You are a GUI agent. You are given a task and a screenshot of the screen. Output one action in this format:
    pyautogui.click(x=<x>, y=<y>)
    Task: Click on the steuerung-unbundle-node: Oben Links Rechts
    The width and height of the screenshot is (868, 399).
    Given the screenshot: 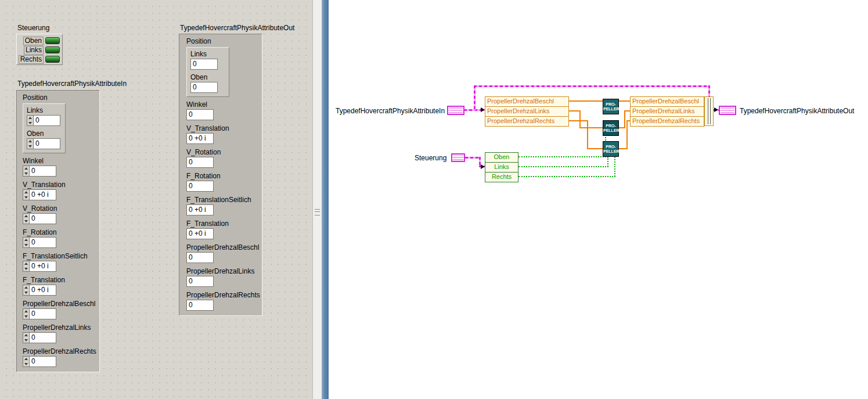 What is the action you would take?
    pyautogui.click(x=502, y=167)
    